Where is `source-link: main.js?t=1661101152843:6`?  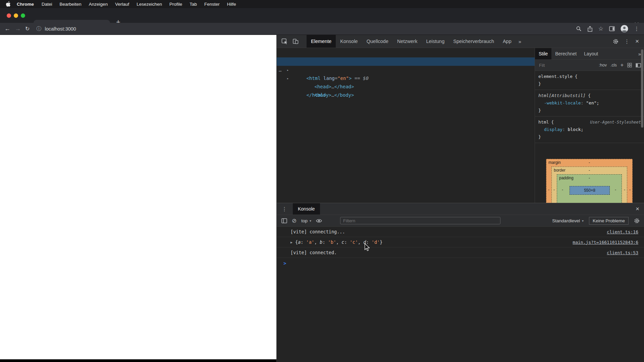 source-link: main.js?t=1661101152843:6 is located at coordinates (605, 242).